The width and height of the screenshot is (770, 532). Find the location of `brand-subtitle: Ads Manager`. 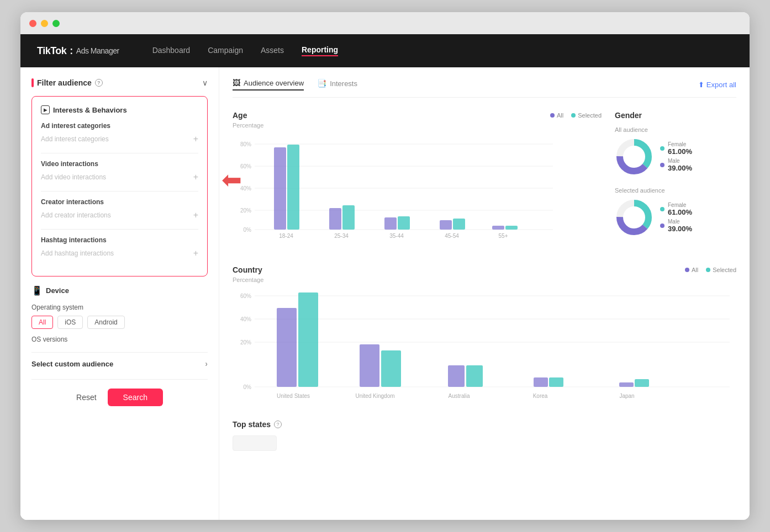

brand-subtitle: Ads Manager is located at coordinates (98, 51).